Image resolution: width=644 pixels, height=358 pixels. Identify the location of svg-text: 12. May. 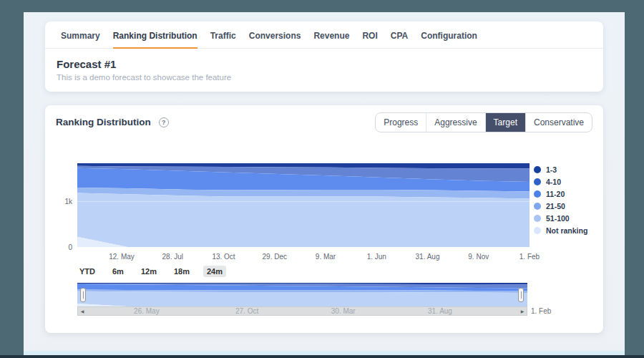
(122, 256).